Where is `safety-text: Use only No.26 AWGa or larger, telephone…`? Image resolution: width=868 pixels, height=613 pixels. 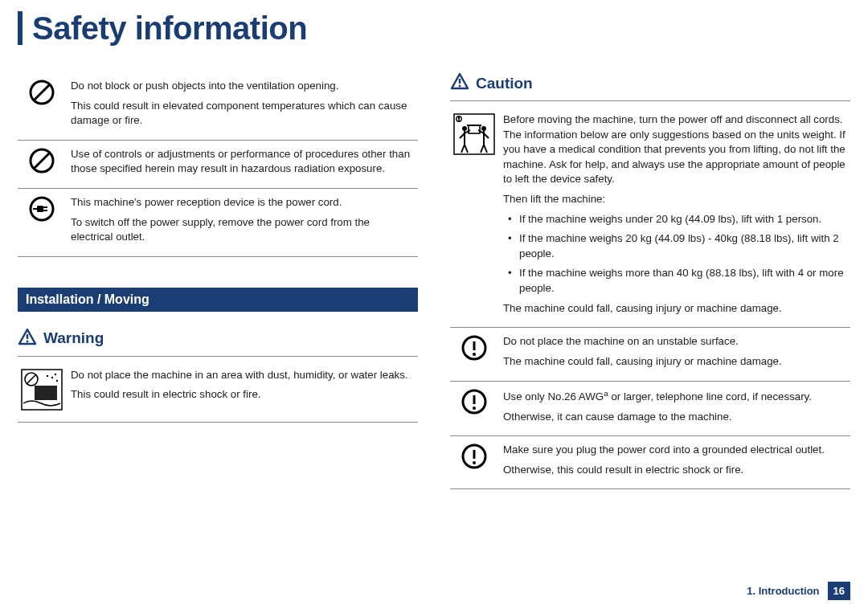 safety-text: Use only No.26 AWGa or larger, telephone… is located at coordinates (674, 397).